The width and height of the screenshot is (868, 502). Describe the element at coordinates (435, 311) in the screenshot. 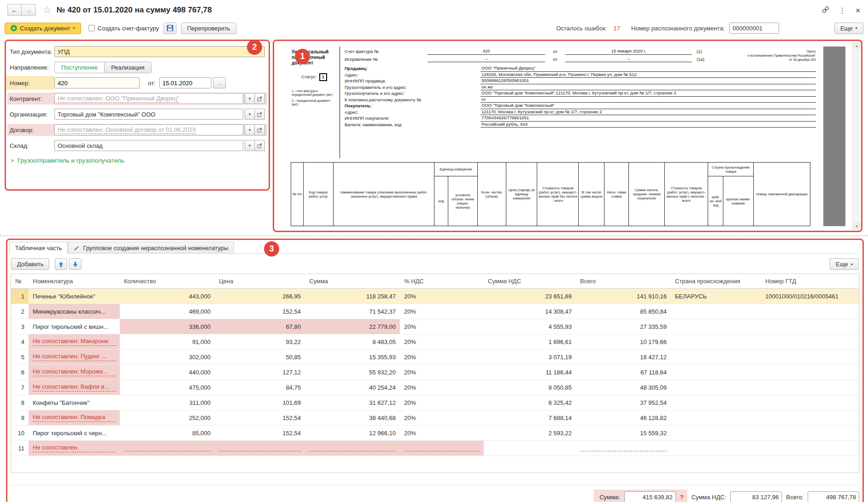

I see `table-row: 2Миникруассаны классич...469,000152,5471…` at that location.